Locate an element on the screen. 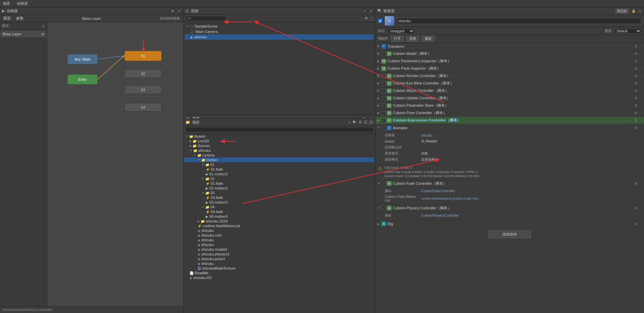 Image resolution: width=644 pixels, height=313 pixels. rig-settings: ⚙ ⋮ is located at coordinates (638, 224).